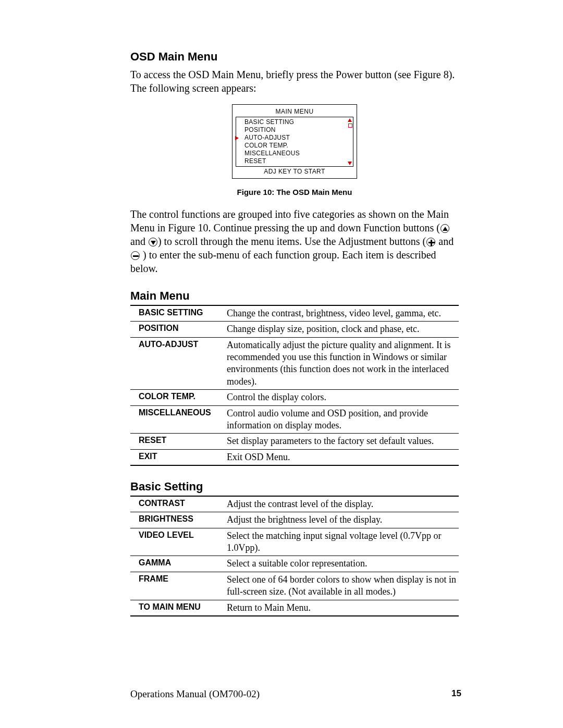 Image resolution: width=563 pixels, height=728 pixels. I want to click on table-row: AUTO-ADJUSTAutomatically adjust the pict…, so click(295, 364).